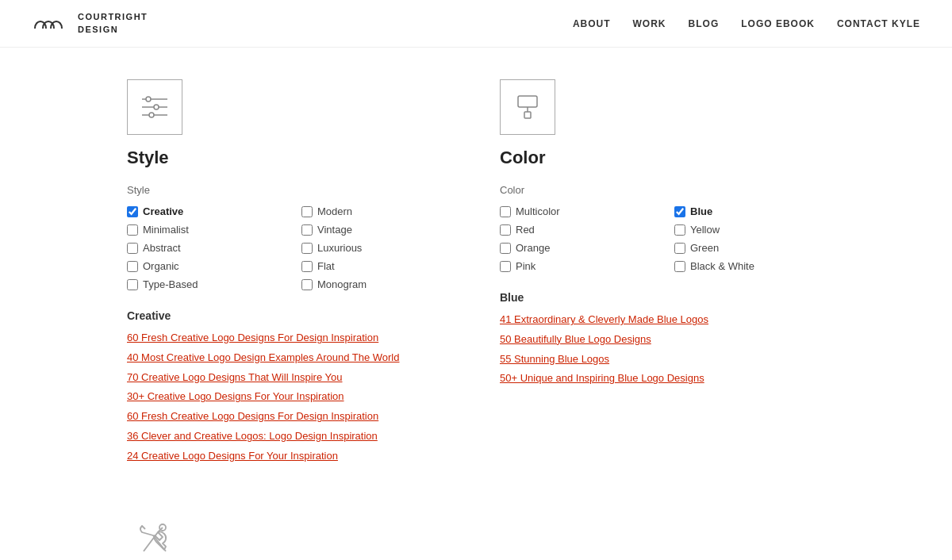  I want to click on result-link: 30+ Creative Logo Designs For Your Inspi…, so click(236, 397).